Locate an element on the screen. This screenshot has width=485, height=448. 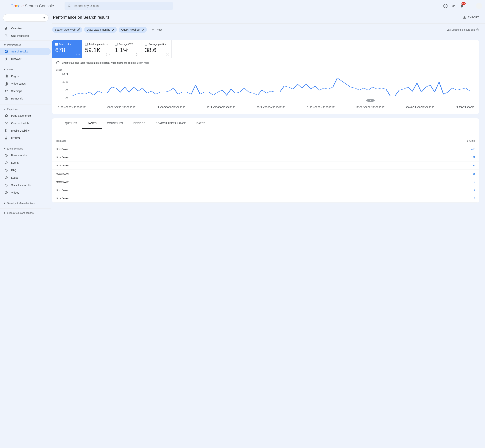
search-icon is located at coordinates (6, 36).